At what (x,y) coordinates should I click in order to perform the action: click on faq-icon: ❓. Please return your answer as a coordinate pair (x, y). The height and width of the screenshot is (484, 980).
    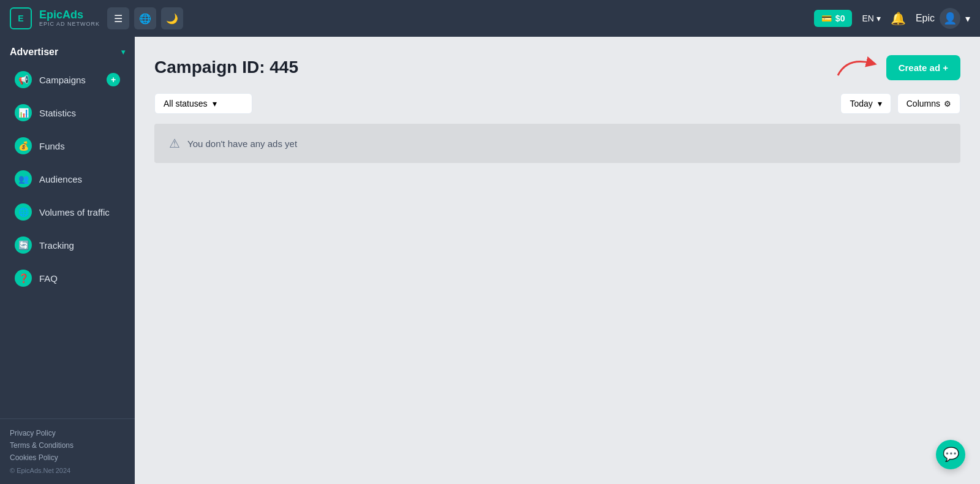
    Looking at the image, I should click on (23, 278).